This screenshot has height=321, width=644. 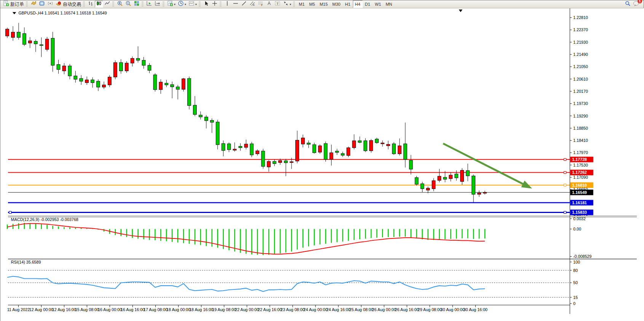 What do you see at coordinates (69, 4) in the screenshot?
I see `auto-trading-button: 自动交易` at bounding box center [69, 4].